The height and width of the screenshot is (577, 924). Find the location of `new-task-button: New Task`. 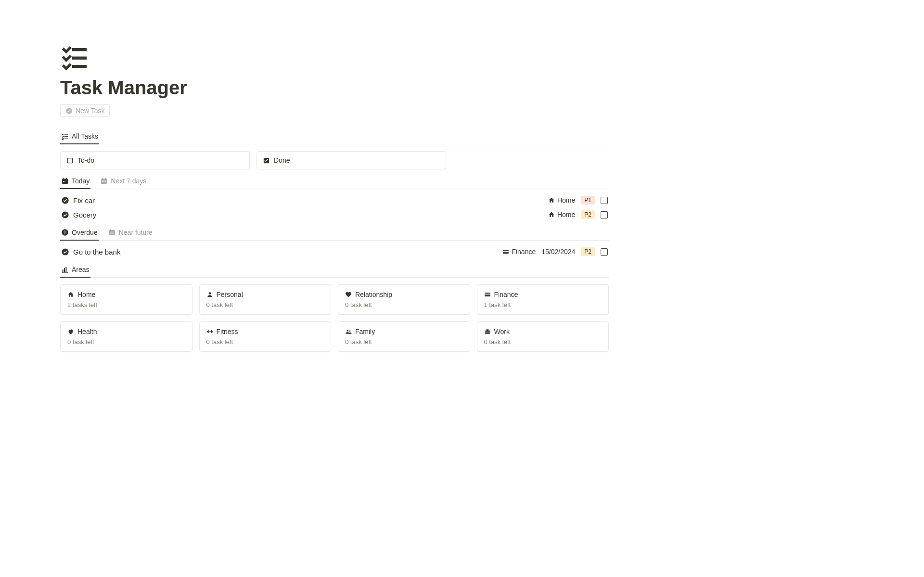

new-task-button: New Task is located at coordinates (85, 111).